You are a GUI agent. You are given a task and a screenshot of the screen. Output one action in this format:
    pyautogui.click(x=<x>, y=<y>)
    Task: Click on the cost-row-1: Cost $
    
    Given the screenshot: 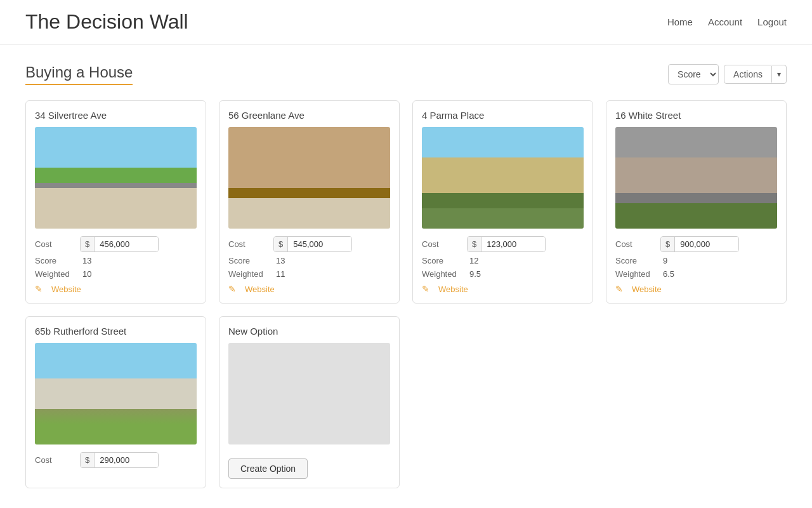 What is the action you would take?
    pyautogui.click(x=115, y=244)
    